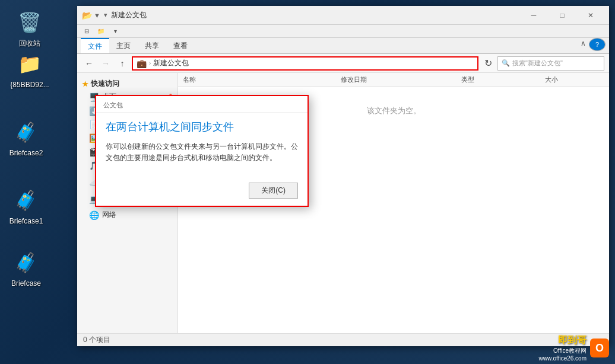 Image resolution: width=615 pixels, height=364 pixels. What do you see at coordinates (30, 23) in the screenshot?
I see `recycle-bin-icon: 🗑️` at bounding box center [30, 23].